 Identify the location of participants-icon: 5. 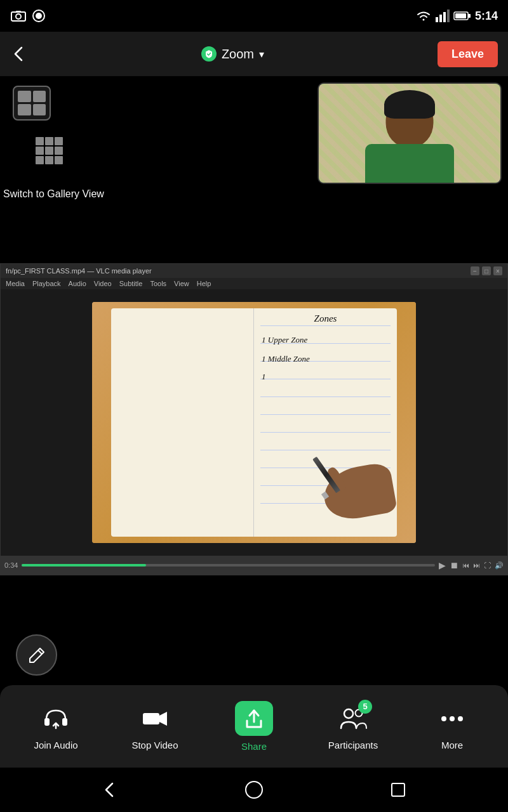
(353, 719).